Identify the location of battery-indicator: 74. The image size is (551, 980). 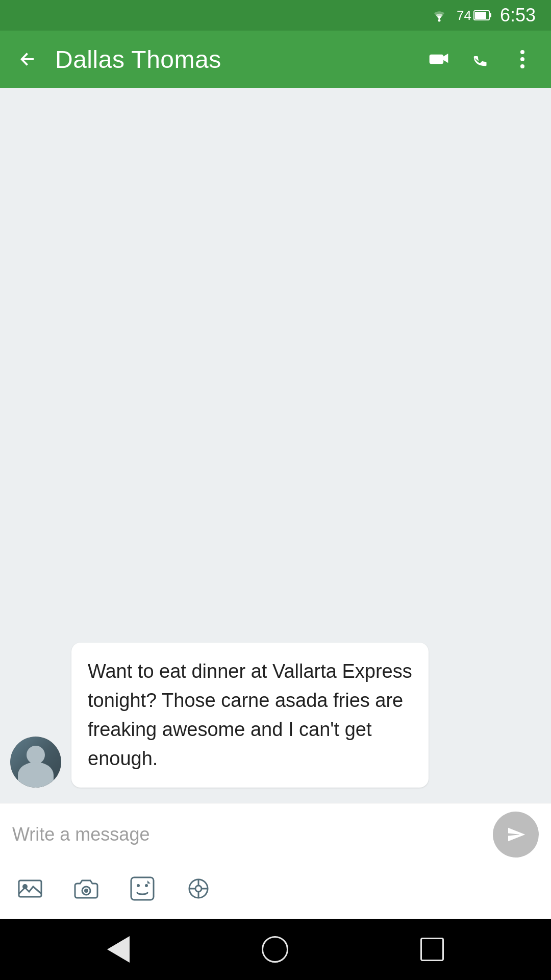
(474, 15).